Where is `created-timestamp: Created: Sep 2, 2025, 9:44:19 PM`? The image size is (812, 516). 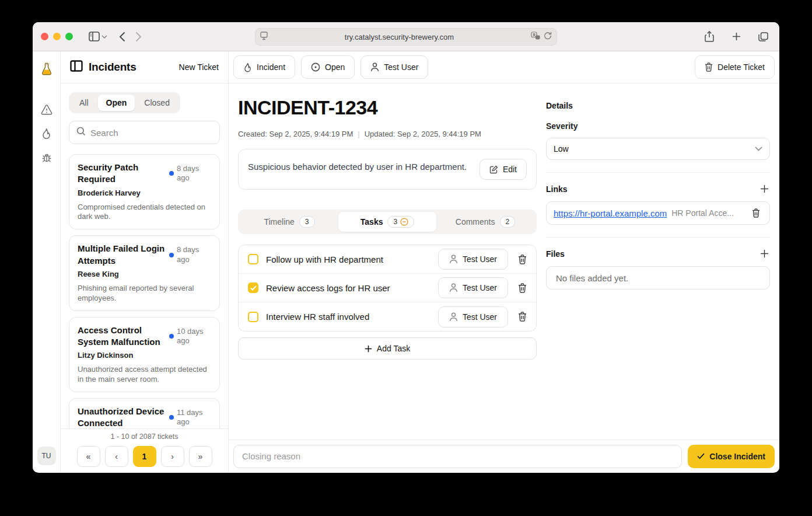 created-timestamp: Created: Sep 2, 2025, 9:44:19 PM is located at coordinates (295, 134).